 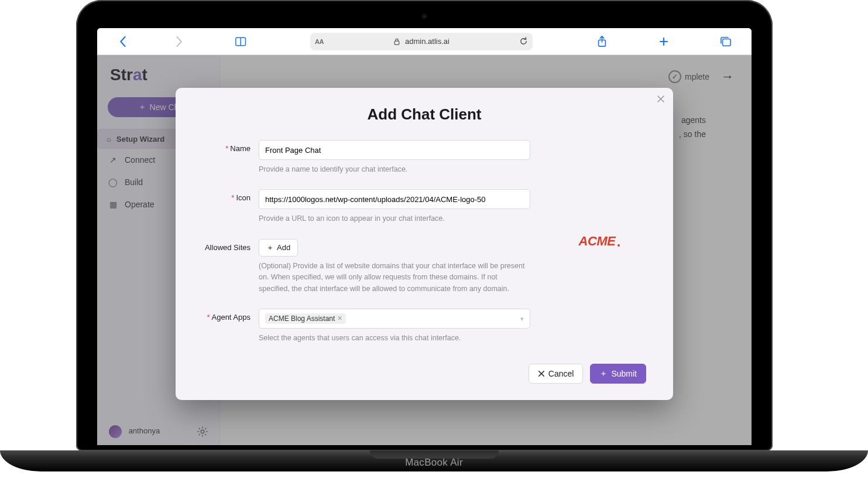 What do you see at coordinates (692, 134) in the screenshot?
I see `bg-text-line-2: , so the` at bounding box center [692, 134].